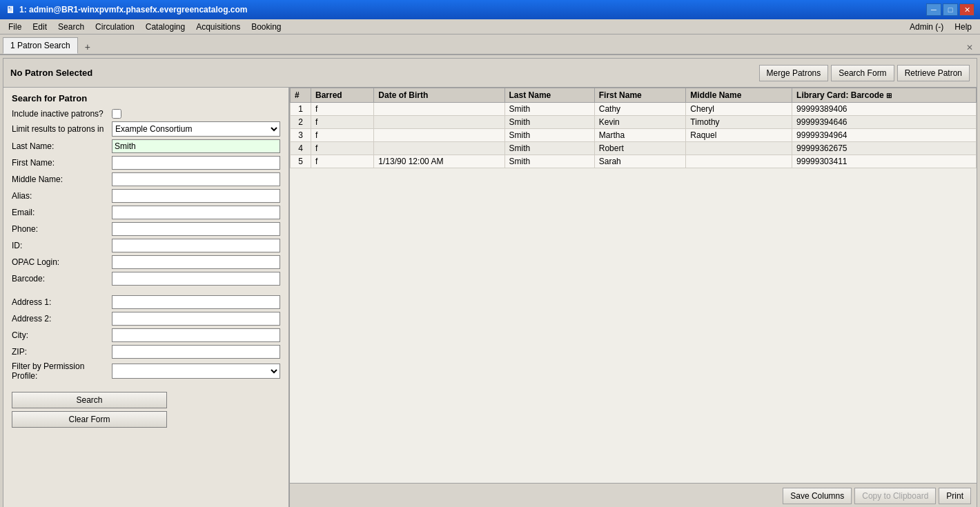 The width and height of the screenshot is (980, 507). Describe the element at coordinates (62, 229) in the screenshot. I see `phone-label: Phone:` at that location.